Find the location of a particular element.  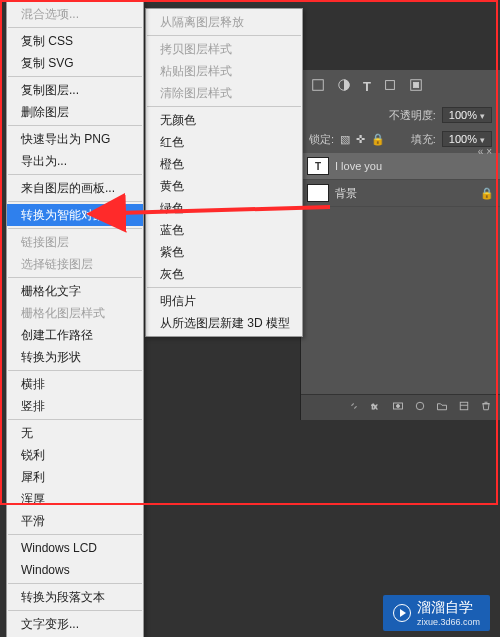

fill-row: 锁定: ▧ ✜ 🔒 填充: 100% ▾ is located at coordinates (400, 139).